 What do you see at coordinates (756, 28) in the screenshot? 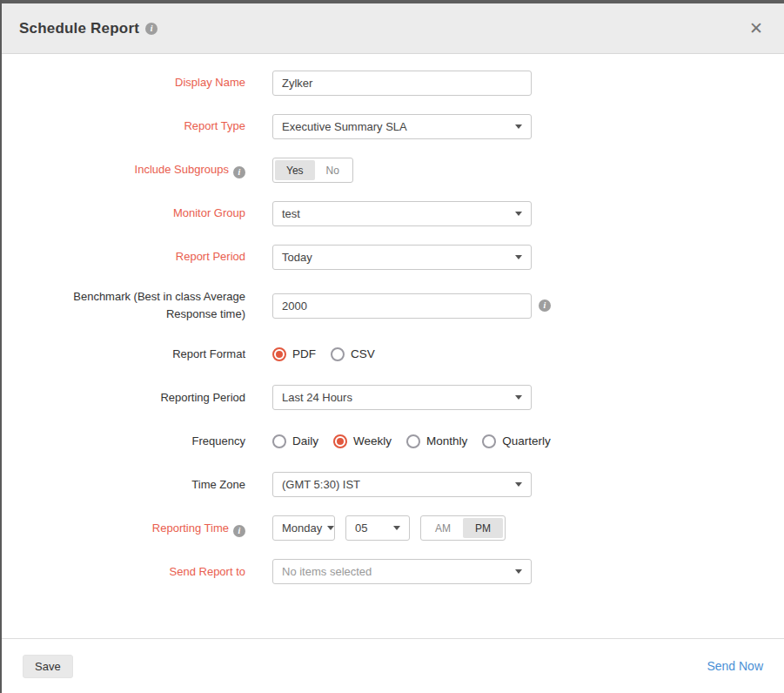
I see `close-icon: ✕` at bounding box center [756, 28].